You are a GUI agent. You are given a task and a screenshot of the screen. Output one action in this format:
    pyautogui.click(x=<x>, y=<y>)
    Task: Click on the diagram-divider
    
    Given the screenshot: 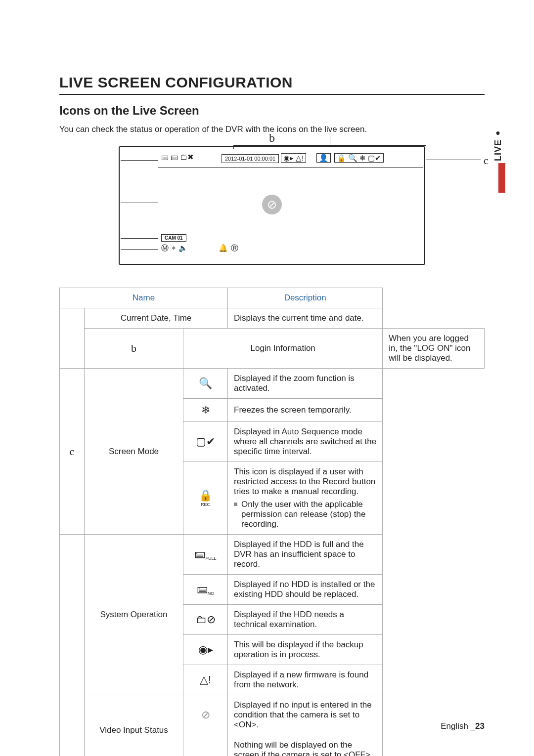 What is the action you would take?
    pyautogui.click(x=291, y=167)
    